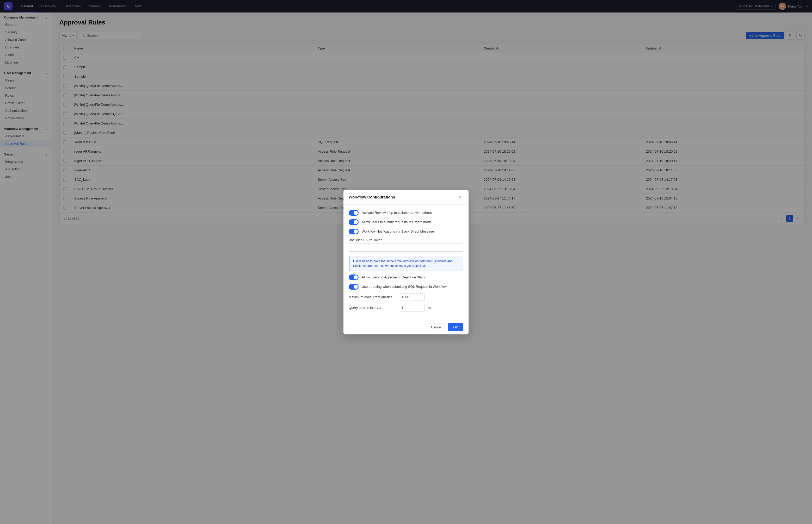 This screenshot has width=812, height=524. Describe the element at coordinates (406, 262) in the screenshot. I see `workflow-configurations-modal: Workflow Configurations ✕ Activate Revie…` at that location.